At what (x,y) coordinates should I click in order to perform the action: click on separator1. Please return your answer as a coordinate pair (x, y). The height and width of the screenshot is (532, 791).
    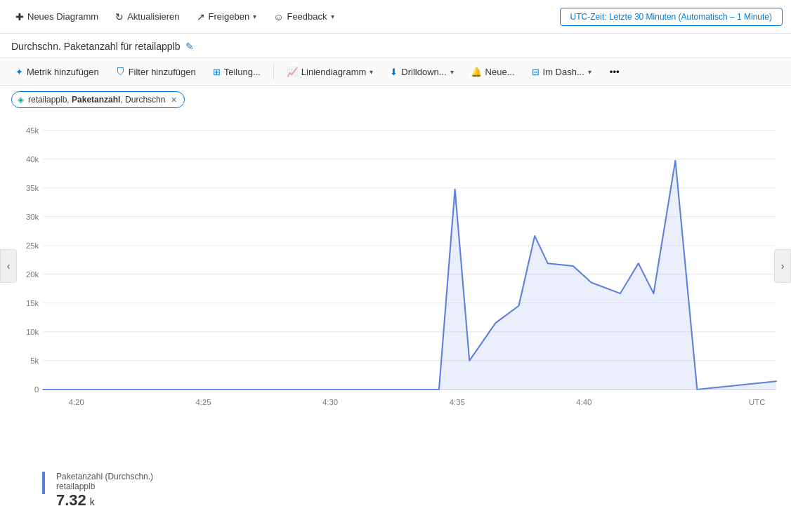
    Looking at the image, I should click on (274, 72).